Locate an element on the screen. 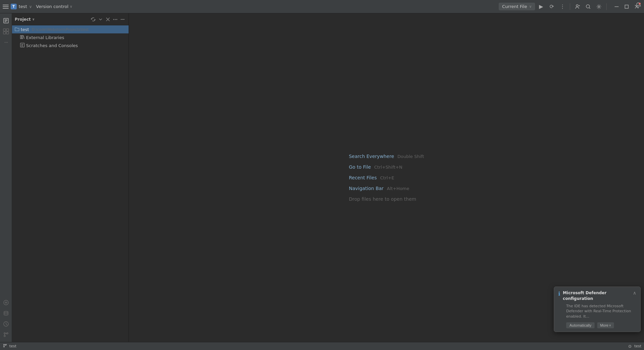 Image resolution: width=644 pixels, height=350 pixels. notification-automatically-button: Automatically is located at coordinates (581, 325).